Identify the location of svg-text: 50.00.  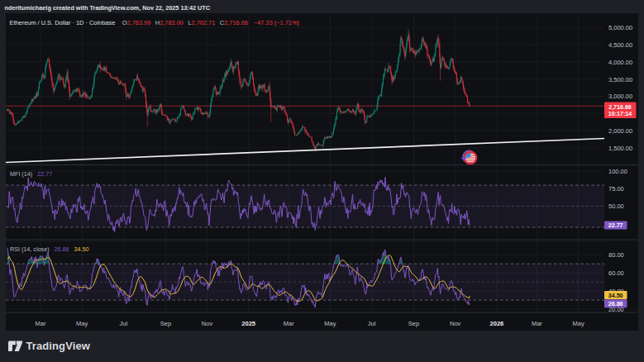
(617, 207).